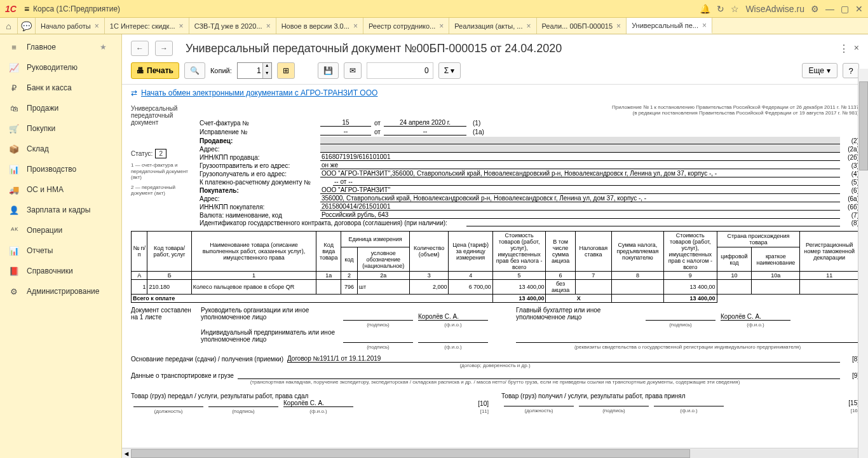  Describe the element at coordinates (14, 210) in the screenshot. I see `person-icon: 👤` at that location.